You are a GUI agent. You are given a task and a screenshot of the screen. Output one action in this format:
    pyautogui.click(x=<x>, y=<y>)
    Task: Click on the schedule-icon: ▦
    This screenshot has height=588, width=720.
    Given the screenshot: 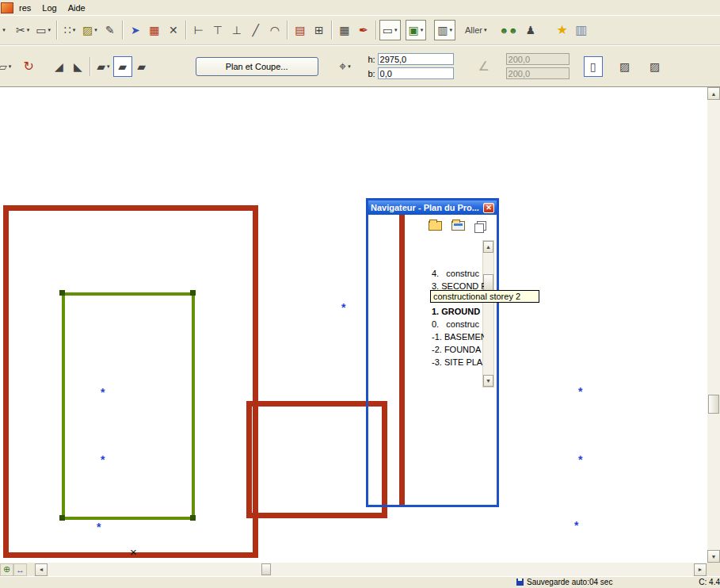 What is the action you would take?
    pyautogui.click(x=154, y=30)
    